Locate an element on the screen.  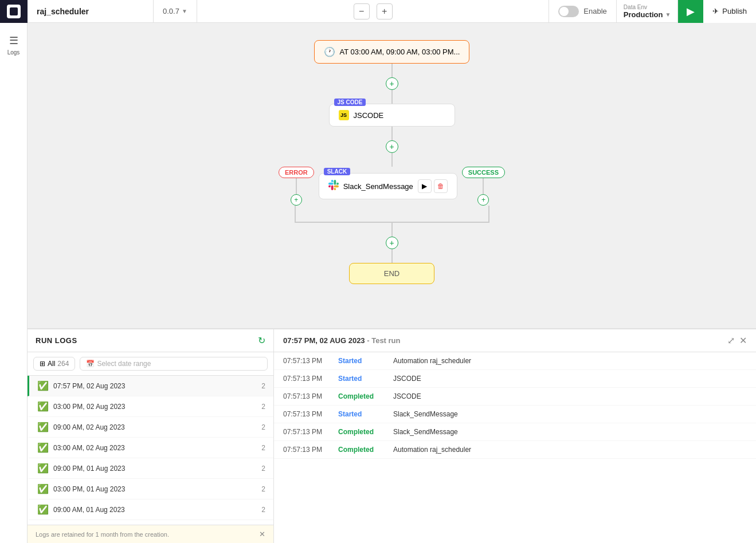
version-selector: 0.0.7 ▼ is located at coordinates (175, 11).